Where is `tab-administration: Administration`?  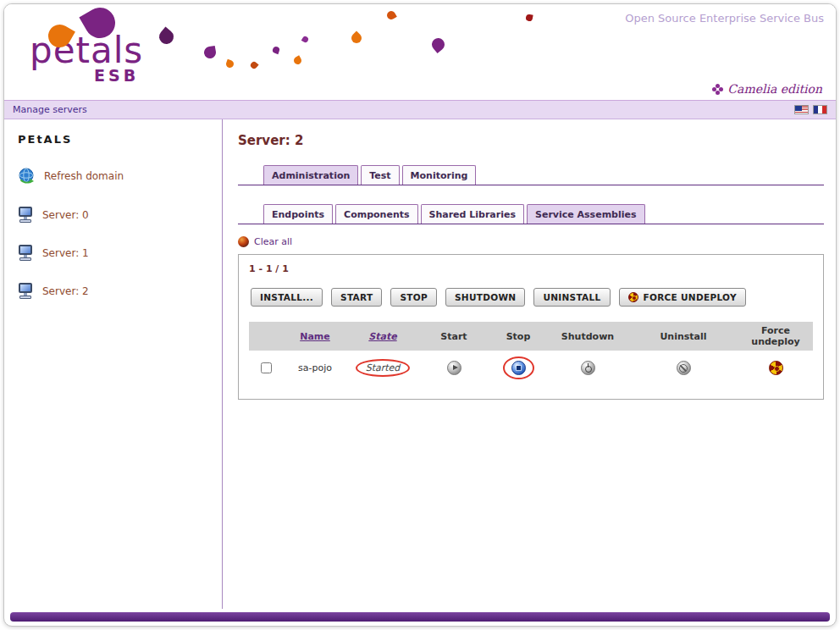 tab-administration: Administration is located at coordinates (311, 174).